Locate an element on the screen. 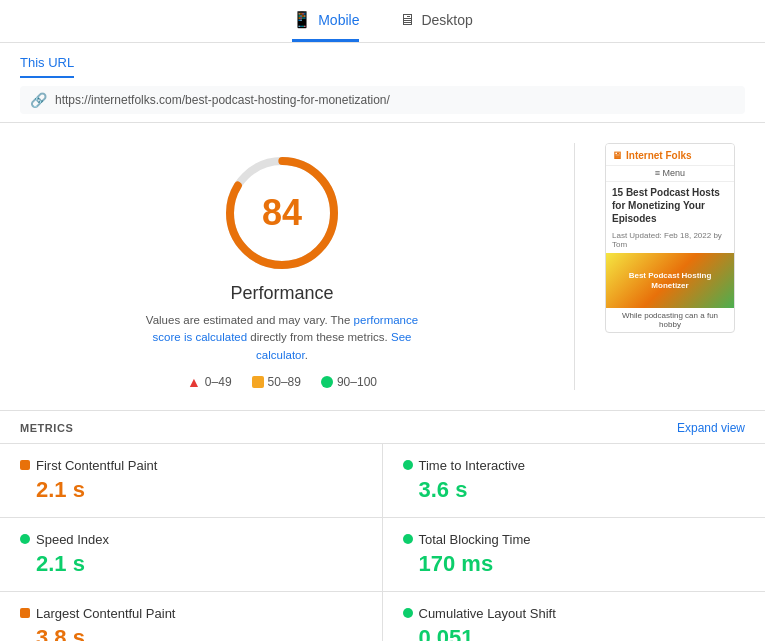 Image resolution: width=765 pixels, height=641 pixels. performance-desc: Values are estimated and may vary. The p… is located at coordinates (282, 338).